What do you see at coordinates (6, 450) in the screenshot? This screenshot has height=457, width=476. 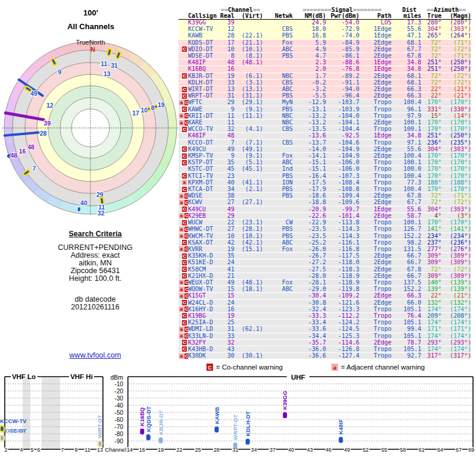 I see `channel-tick: 2` at bounding box center [6, 450].